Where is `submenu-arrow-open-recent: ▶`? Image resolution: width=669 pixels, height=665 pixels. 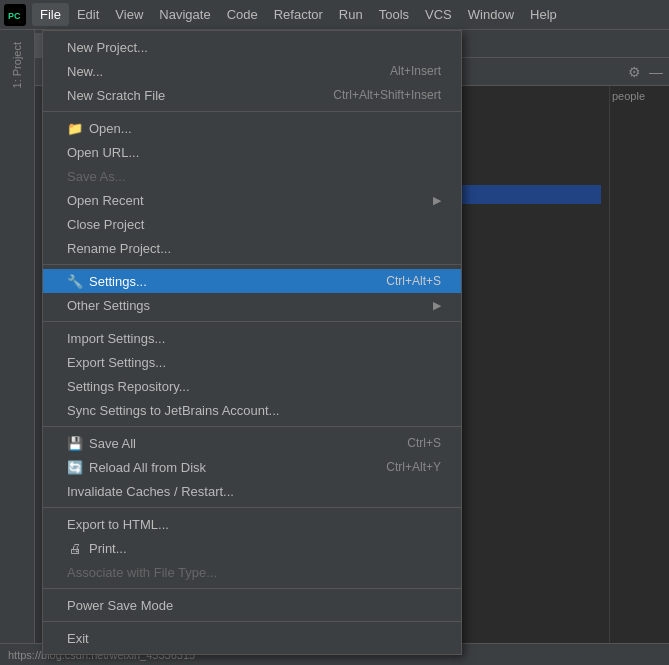 submenu-arrow-open-recent: ▶ is located at coordinates (437, 200).